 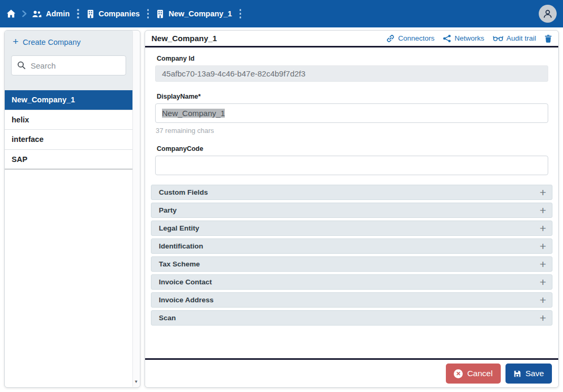 What do you see at coordinates (69, 160) in the screenshot?
I see `list-item-company: SAP` at bounding box center [69, 160].